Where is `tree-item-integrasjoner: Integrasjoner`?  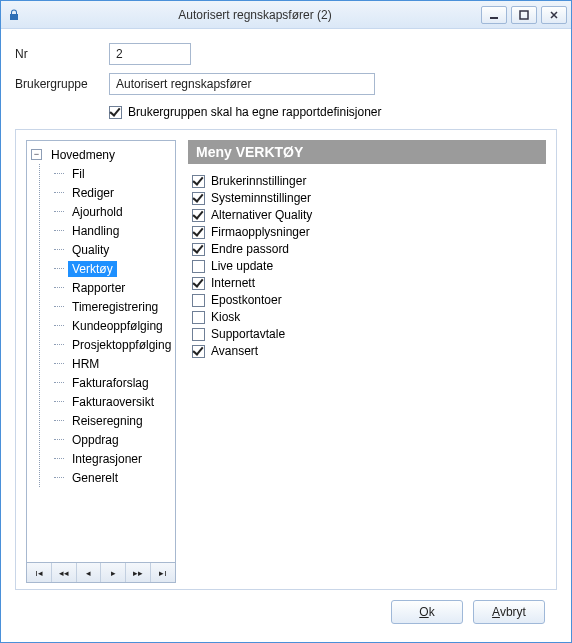
tree-item-integrasjoner: Integrasjoner is located at coordinates (114, 458).